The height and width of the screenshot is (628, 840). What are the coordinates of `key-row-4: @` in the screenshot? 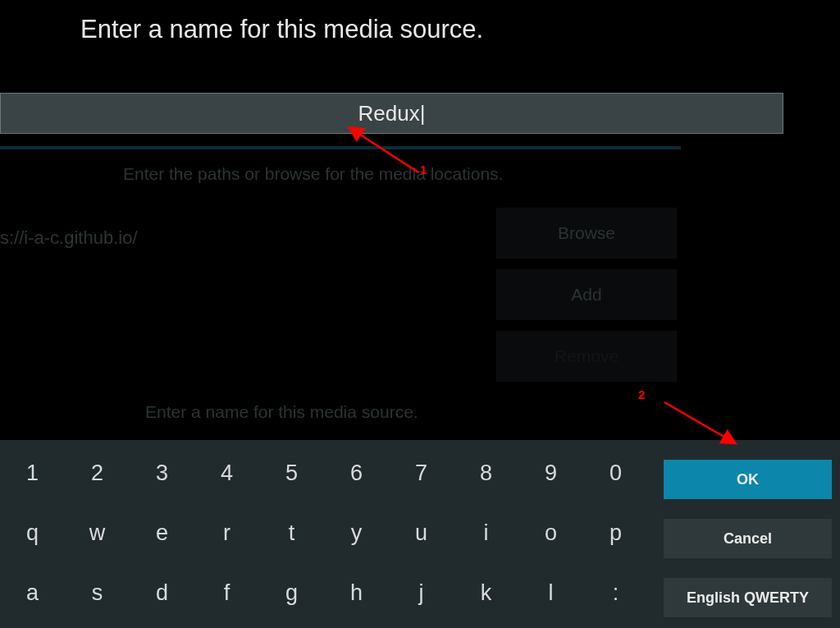 It's located at (325, 626).